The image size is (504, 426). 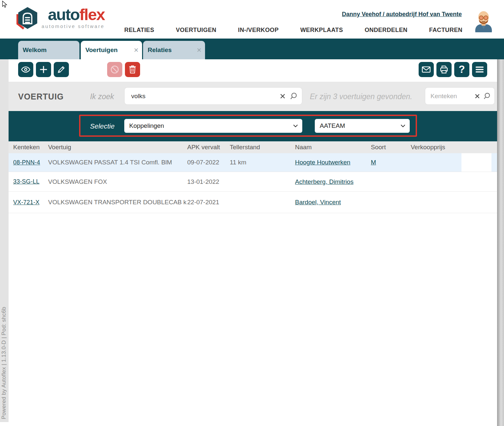 I want to click on soort-link: M, so click(x=373, y=162).